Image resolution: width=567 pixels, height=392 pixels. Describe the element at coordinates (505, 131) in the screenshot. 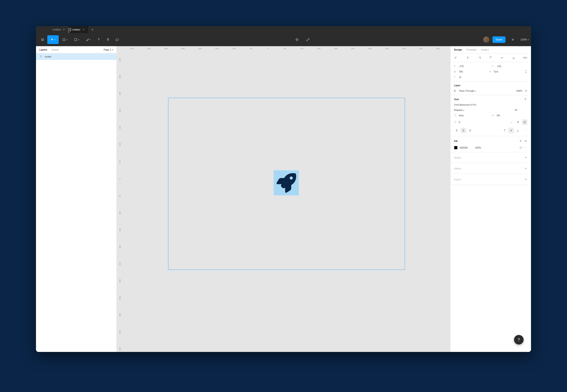

I see `text-valign-top-icon` at that location.